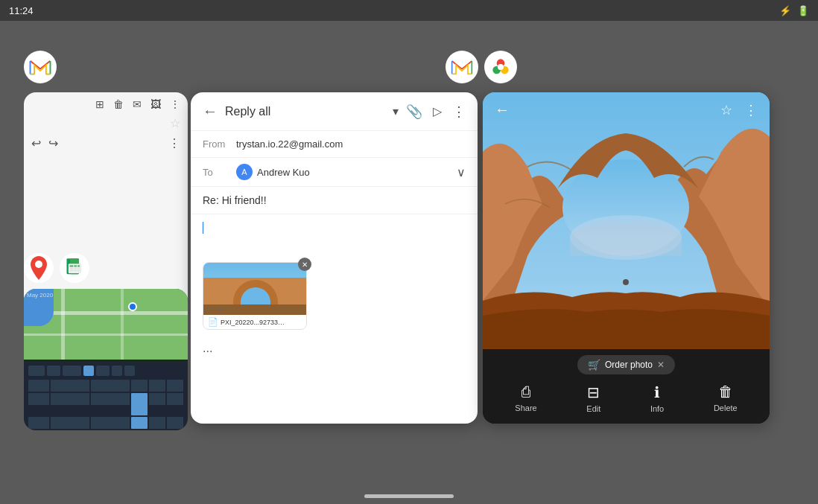 This screenshot has width=818, height=504. What do you see at coordinates (174, 143) in the screenshot?
I see `more-icon-sm: ⋮` at bounding box center [174, 143].